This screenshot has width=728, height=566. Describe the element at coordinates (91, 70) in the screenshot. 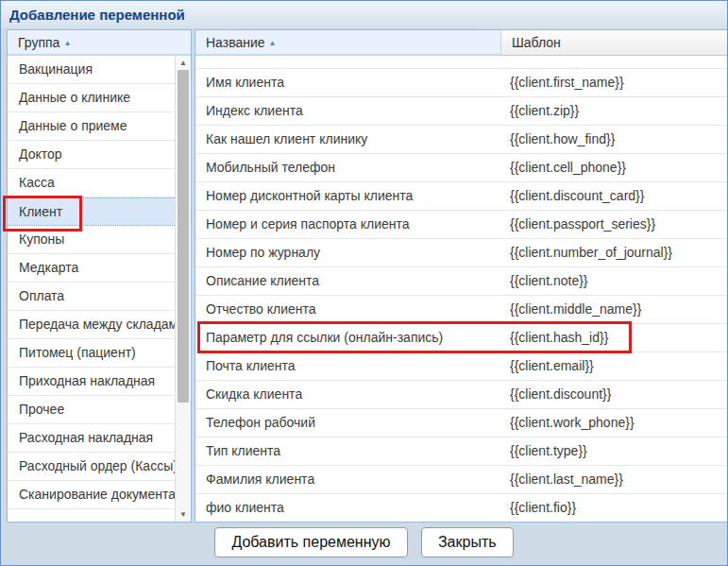

I see `sidebar-item: Вакцинация` at that location.